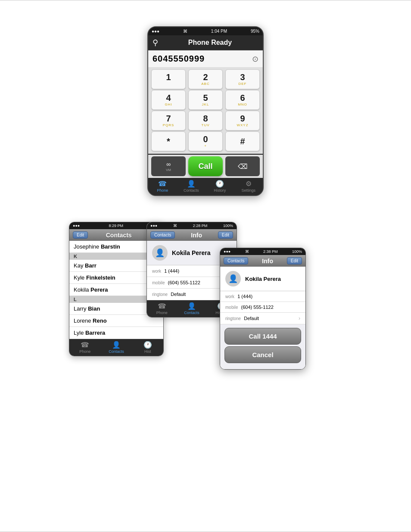  I want to click on contacts-tab-contacts: 👤 Contacts, so click(116, 347).